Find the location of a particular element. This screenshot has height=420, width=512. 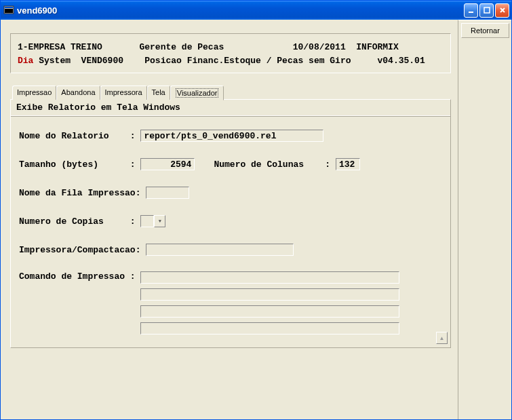

copias-input is located at coordinates (147, 221).